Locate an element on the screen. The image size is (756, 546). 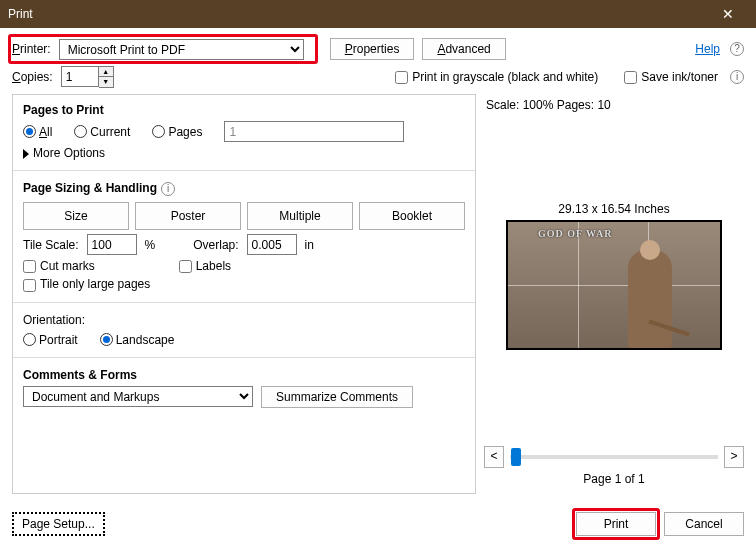
labels-checkbox: Labels is located at coordinates (205, 266).